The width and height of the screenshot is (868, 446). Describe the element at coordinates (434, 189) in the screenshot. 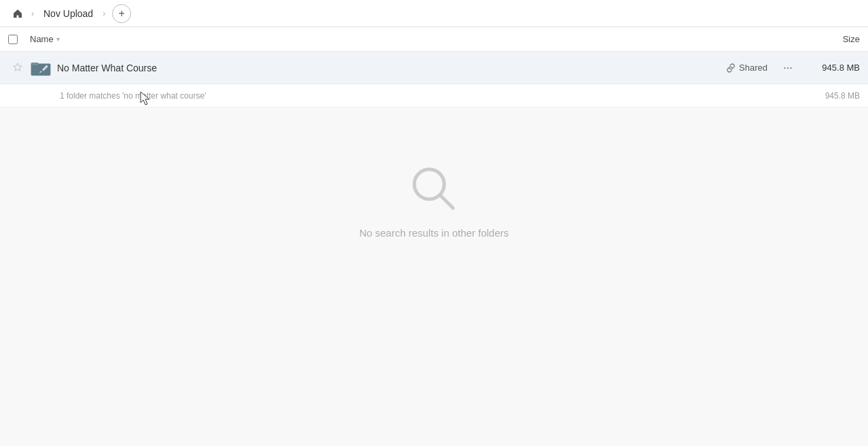

I see `no-results-search-icon` at that location.